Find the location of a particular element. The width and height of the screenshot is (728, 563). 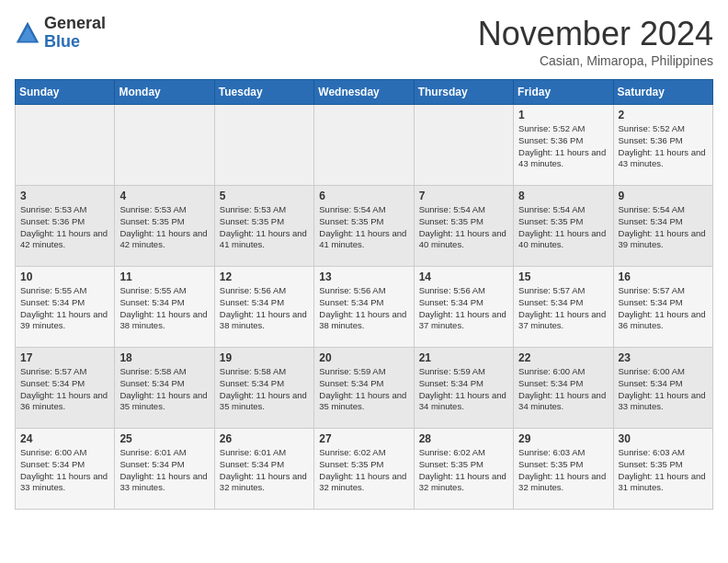

calendar-week-3: 10 Sunrise: 5:55 AMSunset: 5:34 PMDaylig… is located at coordinates (364, 307).